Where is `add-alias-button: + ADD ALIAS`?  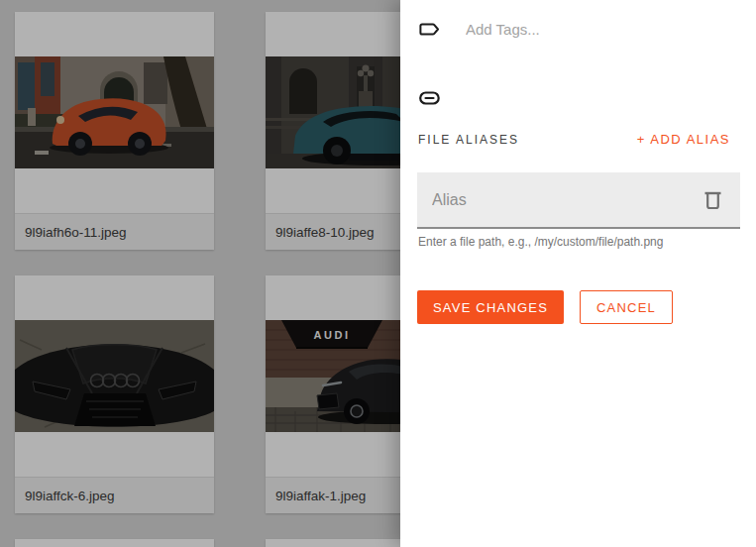
add-alias-button: + ADD ALIAS is located at coordinates (684, 139).